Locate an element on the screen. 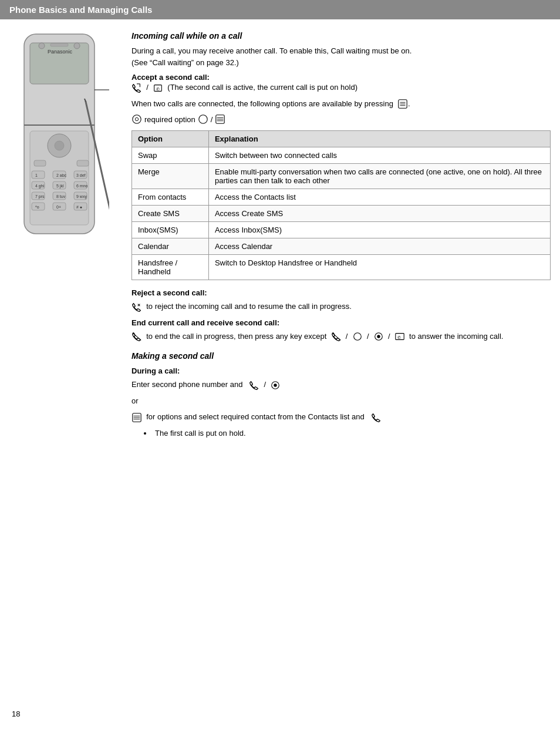 Image resolution: width=560 pixels, height=730 pixels. header-bar: Phone Basics and Managing Calls is located at coordinates (280, 9).